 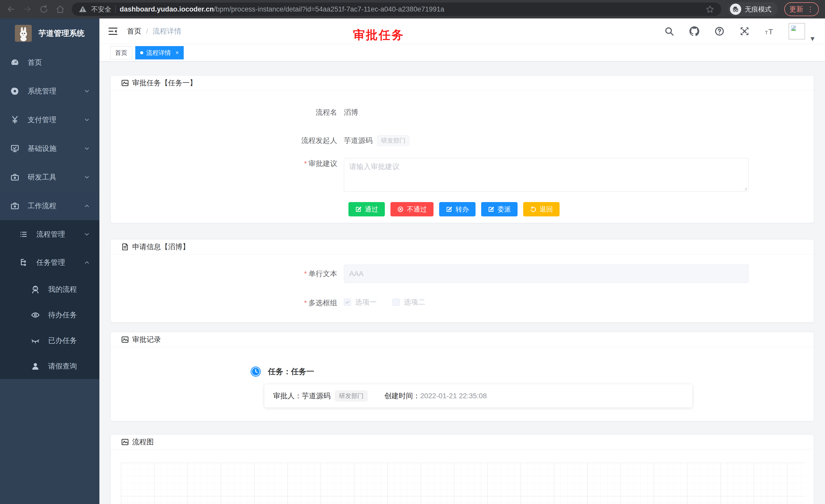 What do you see at coordinates (453, 396) in the screenshot?
I see `created-time: 2022-01-21 22:35:08` at bounding box center [453, 396].